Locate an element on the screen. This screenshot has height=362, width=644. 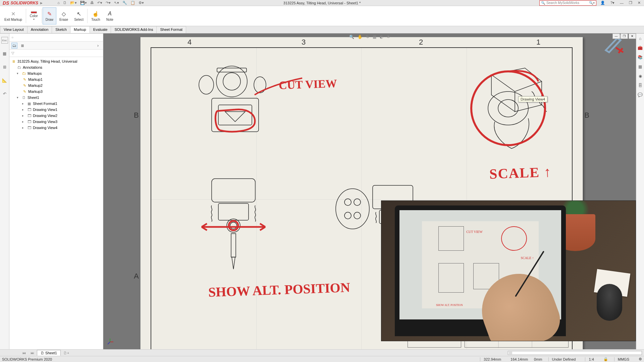
ribbon-label: Select is located at coordinates (79, 19).